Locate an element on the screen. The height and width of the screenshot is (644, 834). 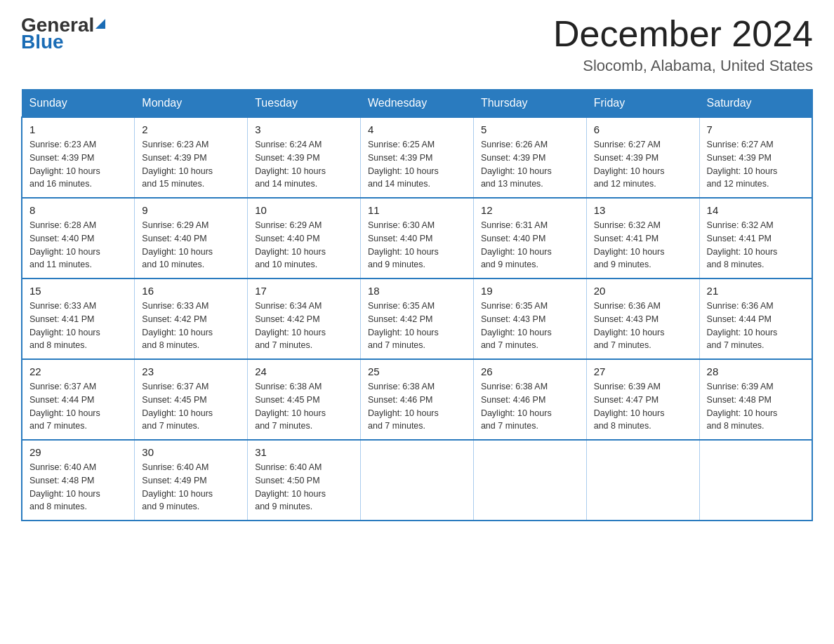
calendar-cell: 14Sunrise: 6:32 AMSunset: 4:41 PMDayligh… is located at coordinates (755, 239).